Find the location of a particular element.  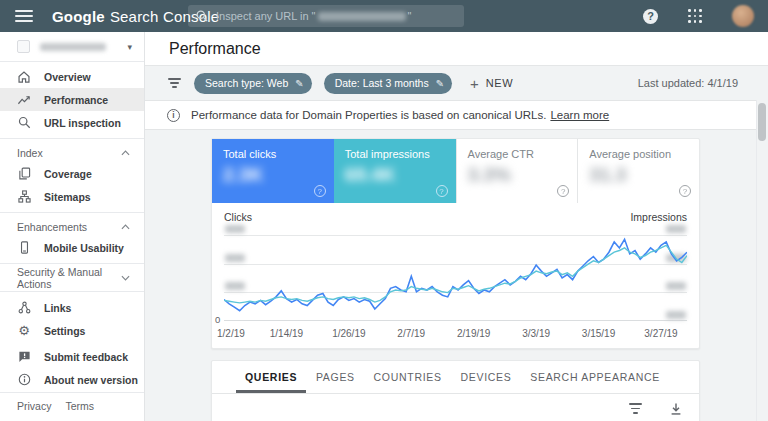

sidebar-item-links: Links is located at coordinates (72, 308).